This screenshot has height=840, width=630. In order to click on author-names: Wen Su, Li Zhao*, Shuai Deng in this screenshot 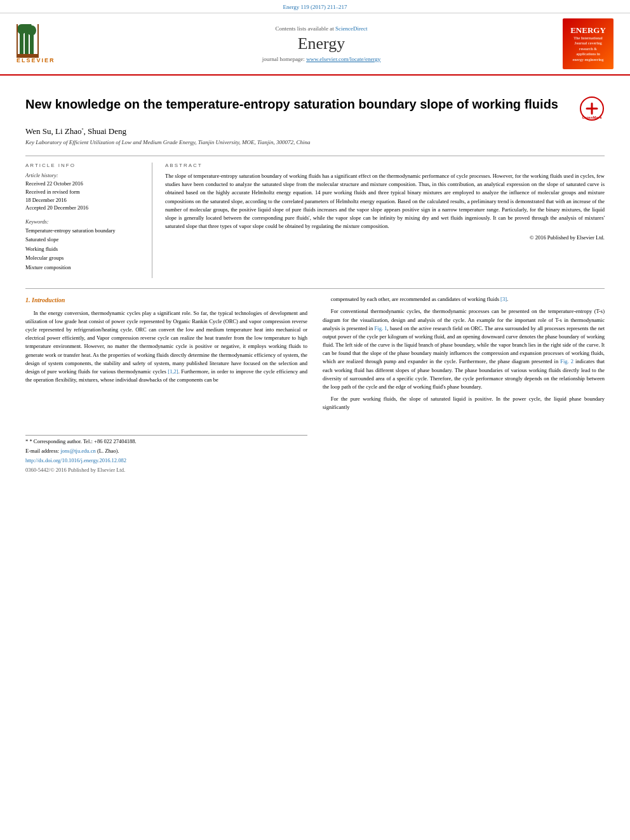, I will do `click(76, 131)`.